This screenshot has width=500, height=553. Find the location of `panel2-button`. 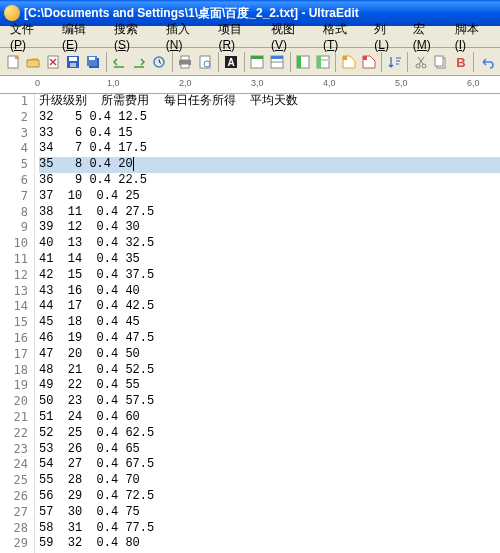

panel2-button is located at coordinates (322, 62).